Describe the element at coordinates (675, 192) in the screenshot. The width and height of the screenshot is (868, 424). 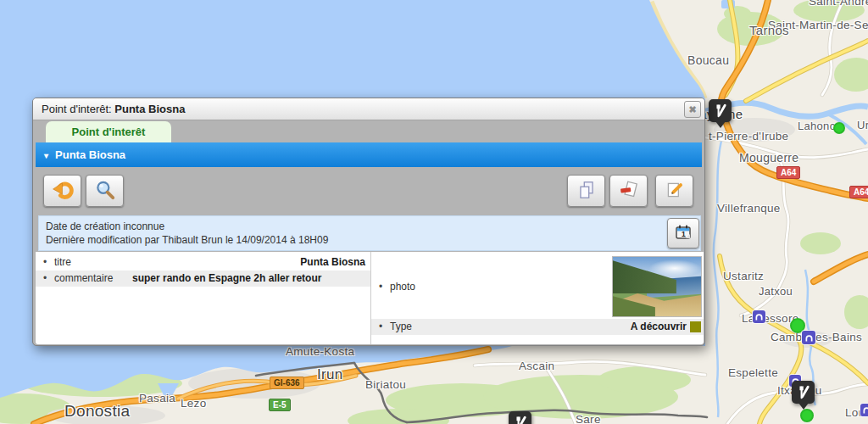
I see `pencil-icon` at that location.